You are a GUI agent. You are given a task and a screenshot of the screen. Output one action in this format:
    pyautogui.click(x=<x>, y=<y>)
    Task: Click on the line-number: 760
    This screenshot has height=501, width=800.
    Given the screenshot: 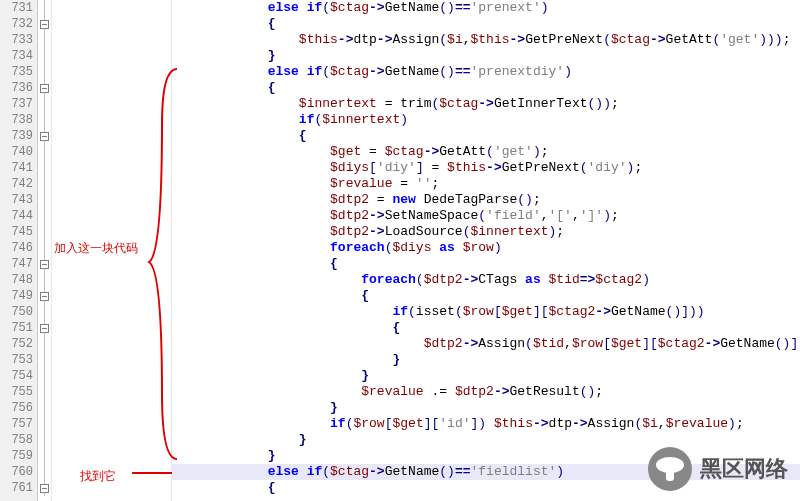 What is the action you would take?
    pyautogui.click(x=18, y=472)
    